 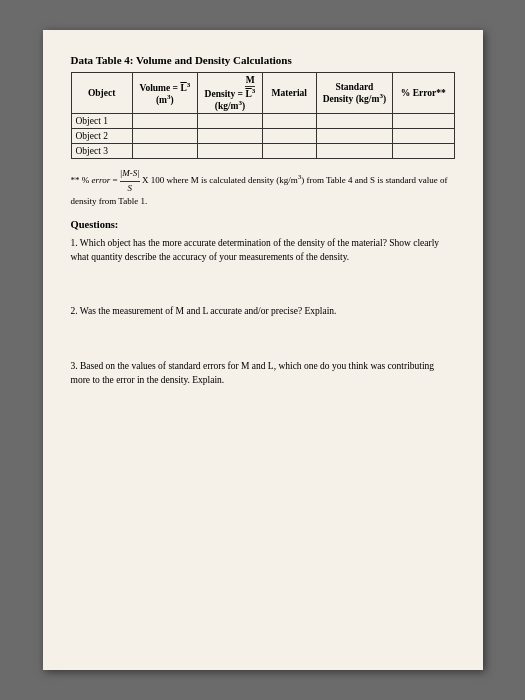 What do you see at coordinates (164, 152) in the screenshot?
I see `object-3-volume` at bounding box center [164, 152].